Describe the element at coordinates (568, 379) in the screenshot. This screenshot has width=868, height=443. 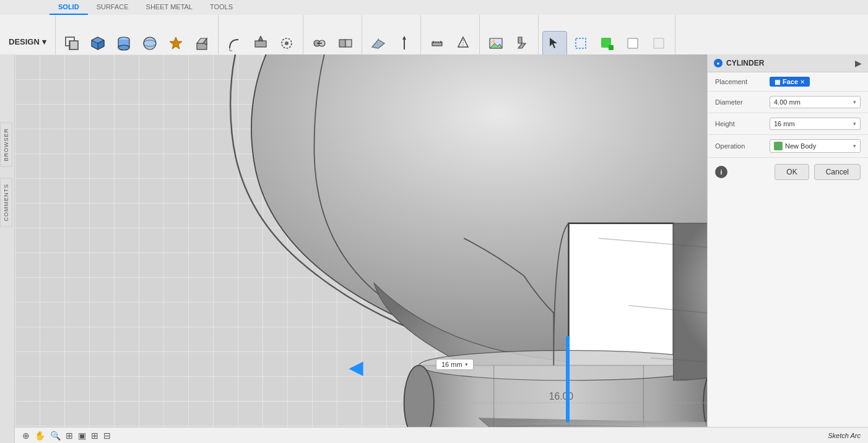
I see `blue-height-indicator` at that location.